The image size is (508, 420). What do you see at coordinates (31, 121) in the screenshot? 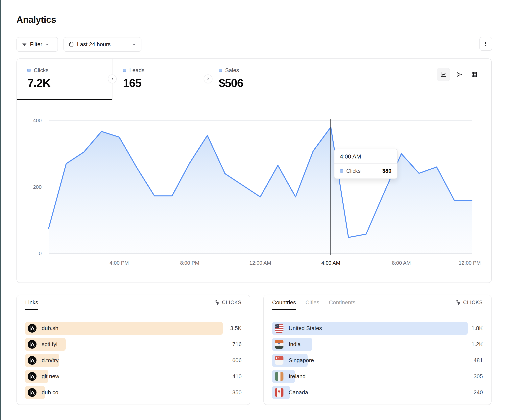
I see `y-tick-label: 400` at bounding box center [31, 121].